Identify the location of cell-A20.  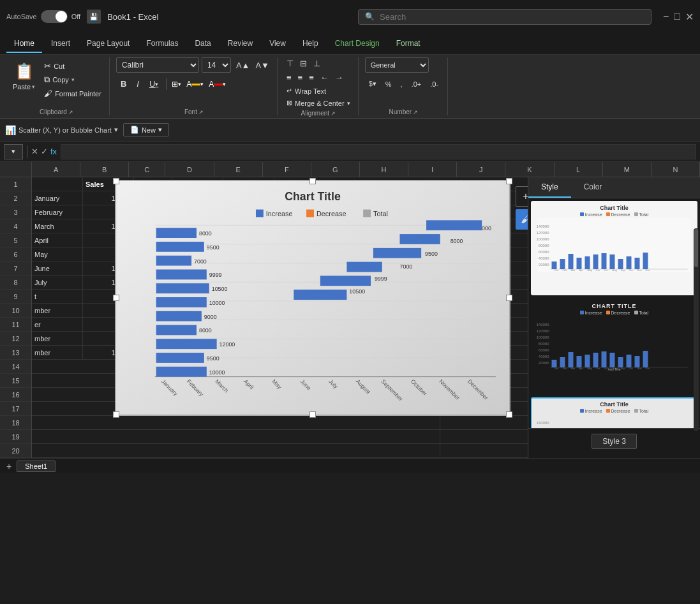
(236, 450).